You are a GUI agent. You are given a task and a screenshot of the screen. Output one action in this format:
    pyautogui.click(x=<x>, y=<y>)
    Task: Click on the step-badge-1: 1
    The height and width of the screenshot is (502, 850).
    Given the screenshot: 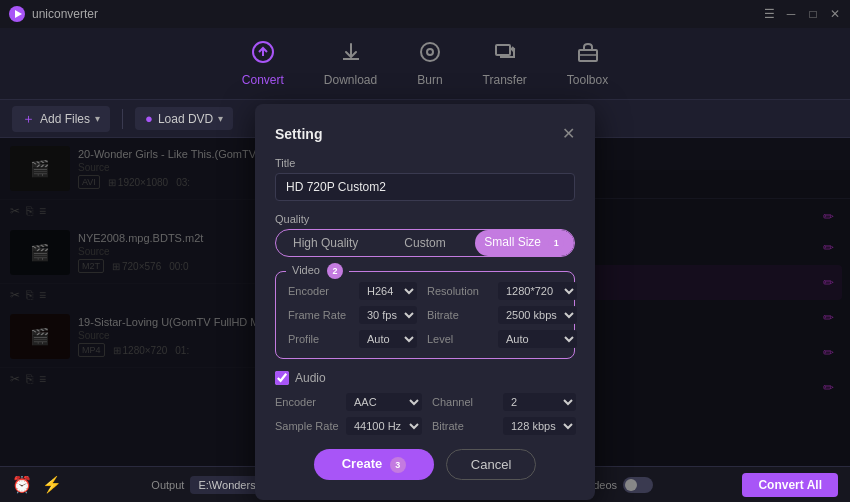 What is the action you would take?
    pyautogui.click(x=556, y=243)
    